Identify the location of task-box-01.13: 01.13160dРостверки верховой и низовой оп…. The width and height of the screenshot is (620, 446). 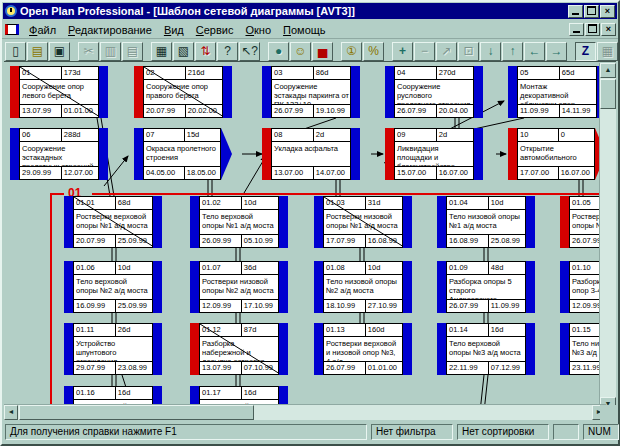
(363, 349).